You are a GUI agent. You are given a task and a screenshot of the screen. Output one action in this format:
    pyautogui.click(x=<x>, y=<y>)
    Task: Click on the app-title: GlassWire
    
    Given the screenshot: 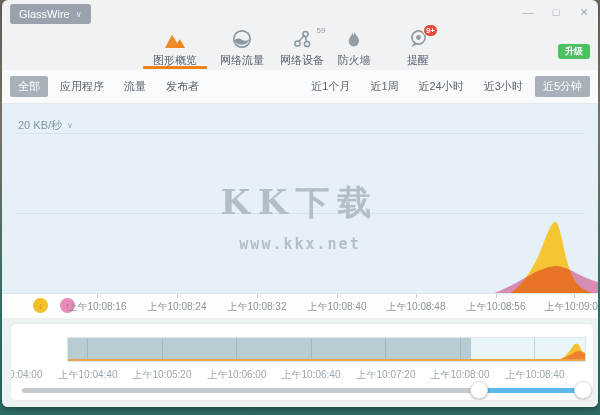 What is the action you would take?
    pyautogui.click(x=44, y=14)
    